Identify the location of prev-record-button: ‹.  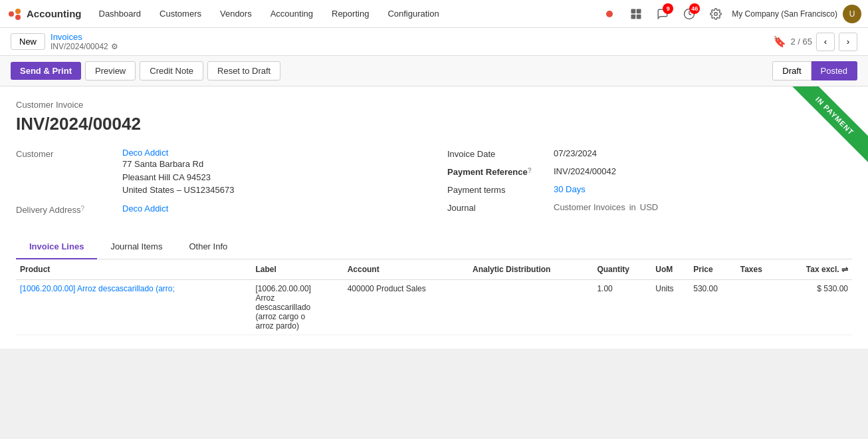
(825, 42).